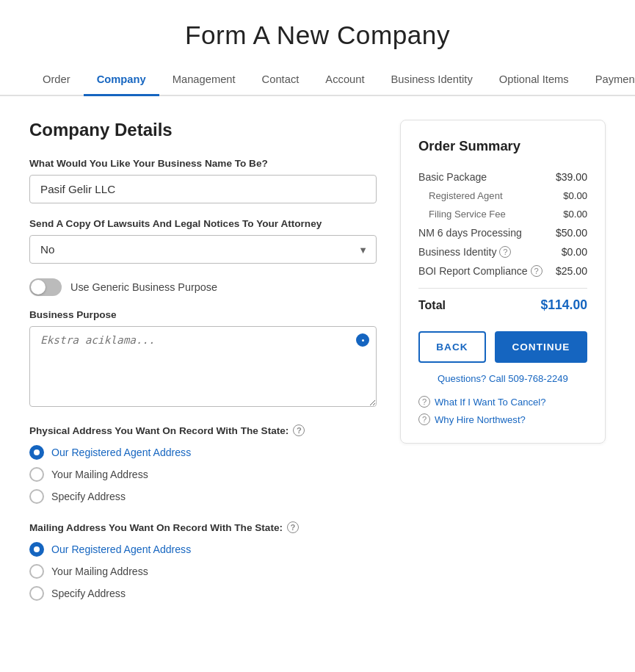 This screenshot has width=635, height=672. I want to click on summary-item: Filing Service Fee$0.00, so click(503, 214).